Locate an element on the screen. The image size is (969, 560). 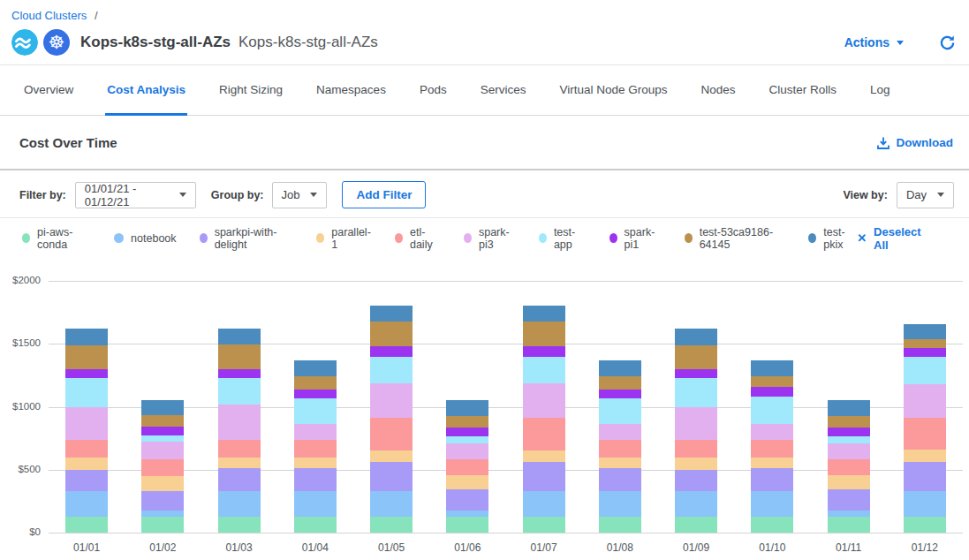
deselect-all-button: ✕ Deselect All is located at coordinates (893, 238).